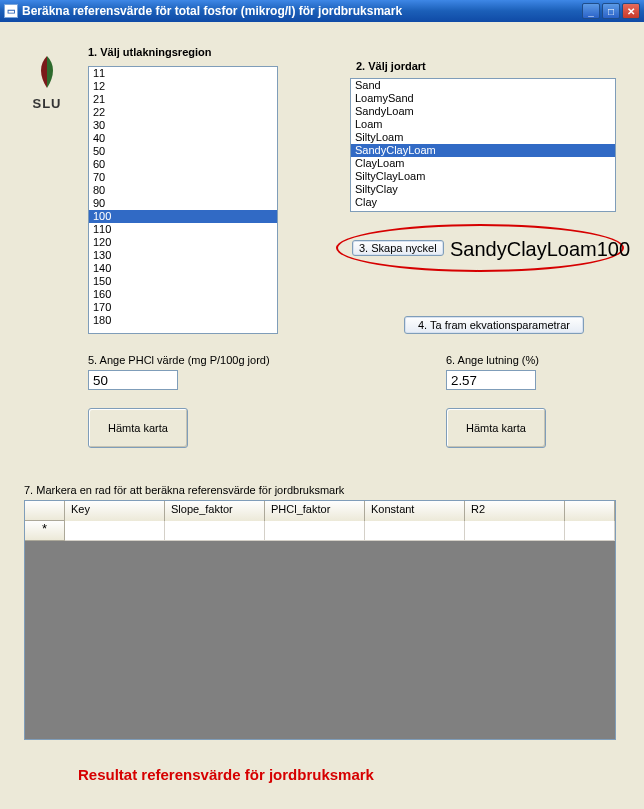  I want to click on region-option: 40, so click(183, 138).